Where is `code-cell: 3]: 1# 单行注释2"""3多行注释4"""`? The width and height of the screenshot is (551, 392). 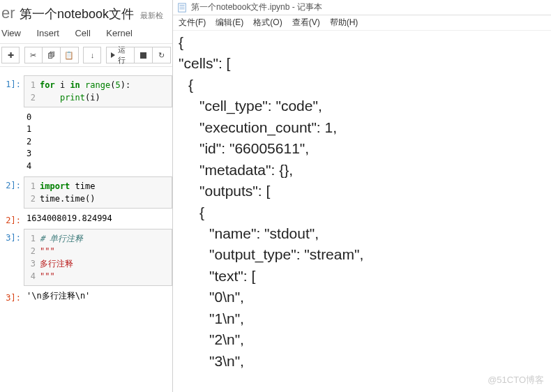 code-cell: 3]: 1# 单行注释2"""3多行注释4""" is located at coordinates (86, 257).